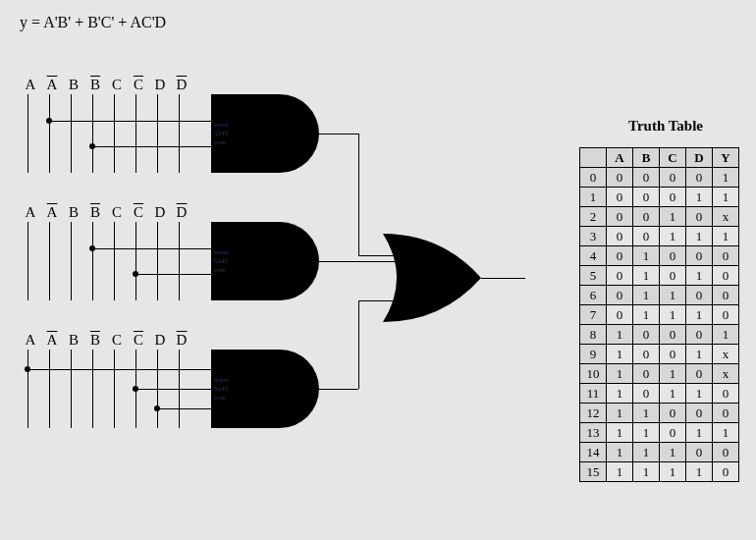 This screenshot has height=540, width=756. I want to click on table-row: 1411100, so click(660, 453).